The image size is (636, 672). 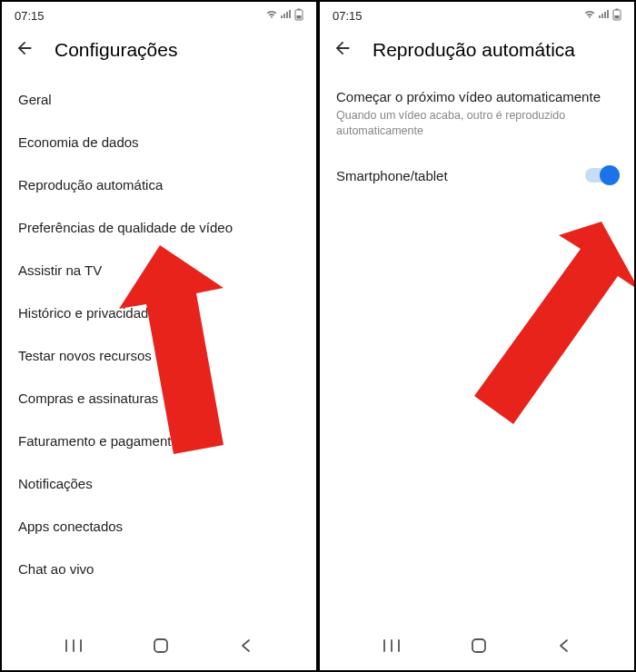 I want to click on settings-item-general: Geral, so click(x=159, y=100).